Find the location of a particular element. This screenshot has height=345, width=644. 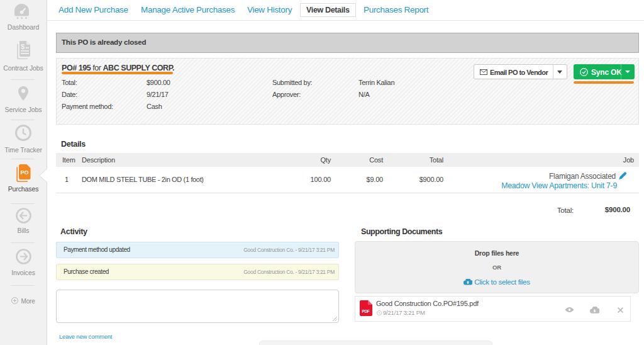

svg-text: PDF is located at coordinates (365, 311).